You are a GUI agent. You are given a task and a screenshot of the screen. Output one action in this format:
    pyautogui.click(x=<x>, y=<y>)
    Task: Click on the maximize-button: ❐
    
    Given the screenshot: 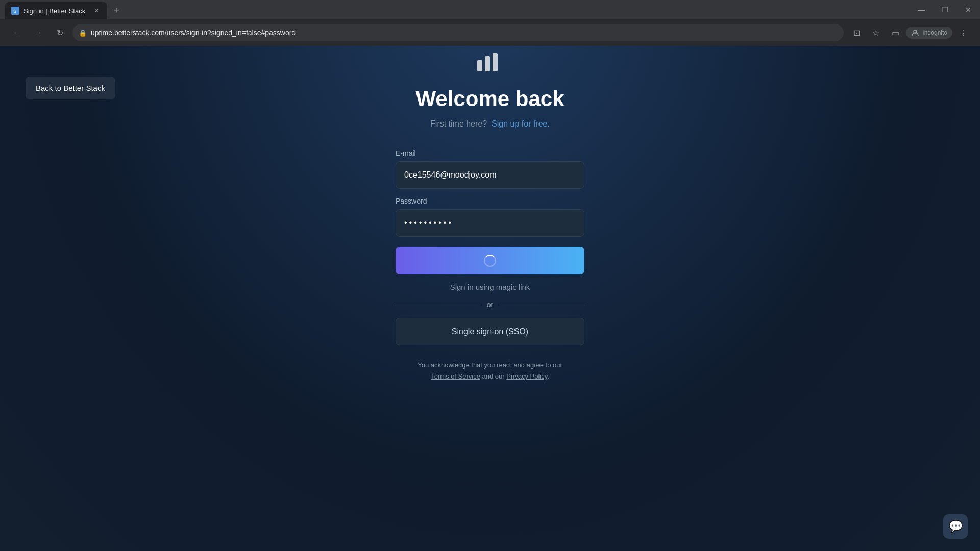 What is the action you would take?
    pyautogui.click(x=945, y=10)
    